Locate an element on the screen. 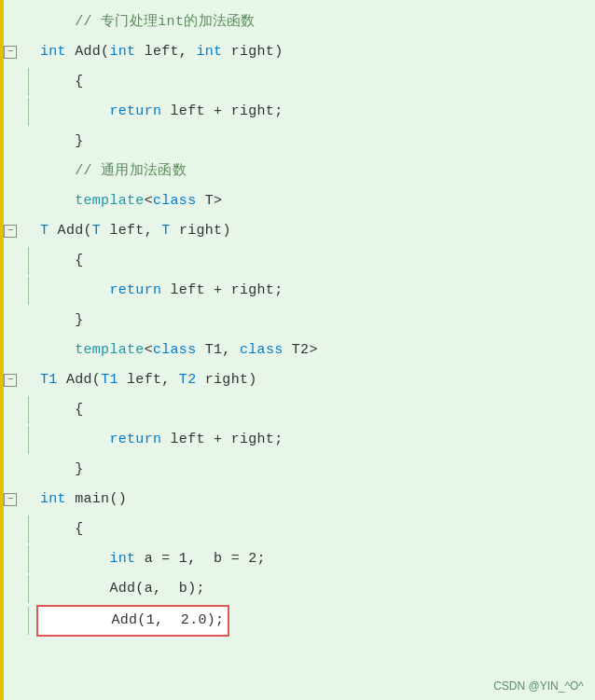 The height and width of the screenshot is (700, 595). code-text: T1 Add(T1 left, T2 right) is located at coordinates (147, 380).